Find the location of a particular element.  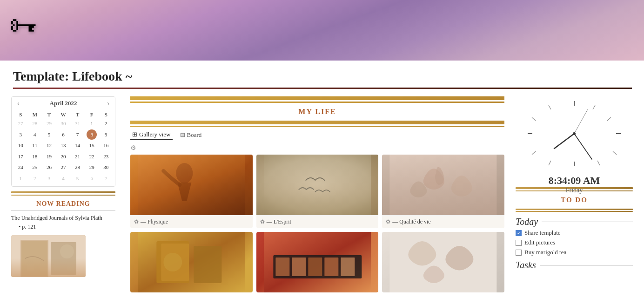

now-reading-label: NOW READING is located at coordinates (63, 204).